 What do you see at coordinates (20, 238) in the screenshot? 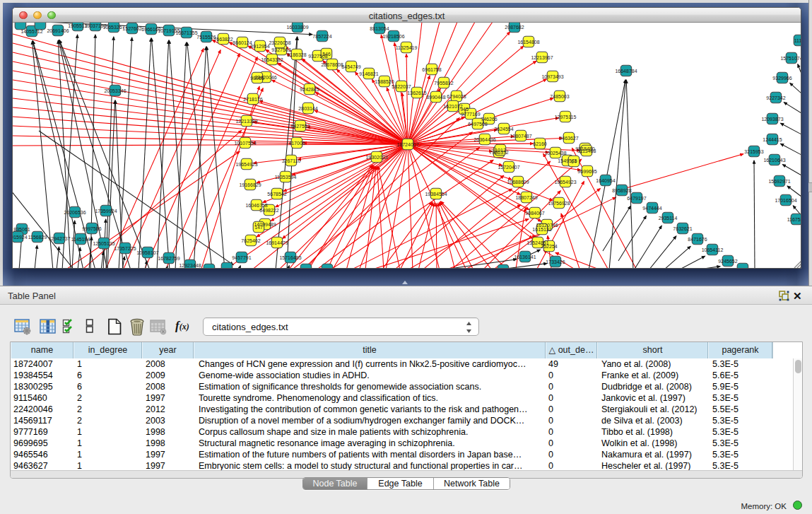
I see `svg-text: 3915924` at bounding box center [20, 238].